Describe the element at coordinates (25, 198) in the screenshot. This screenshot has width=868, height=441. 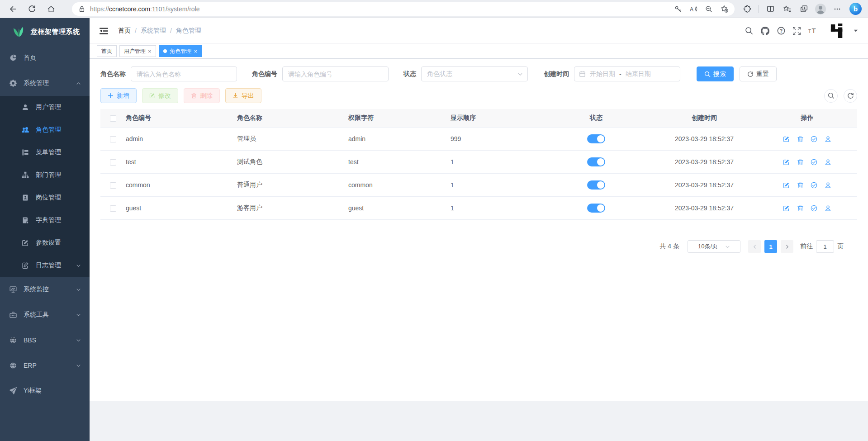
I see `badge-icon` at that location.